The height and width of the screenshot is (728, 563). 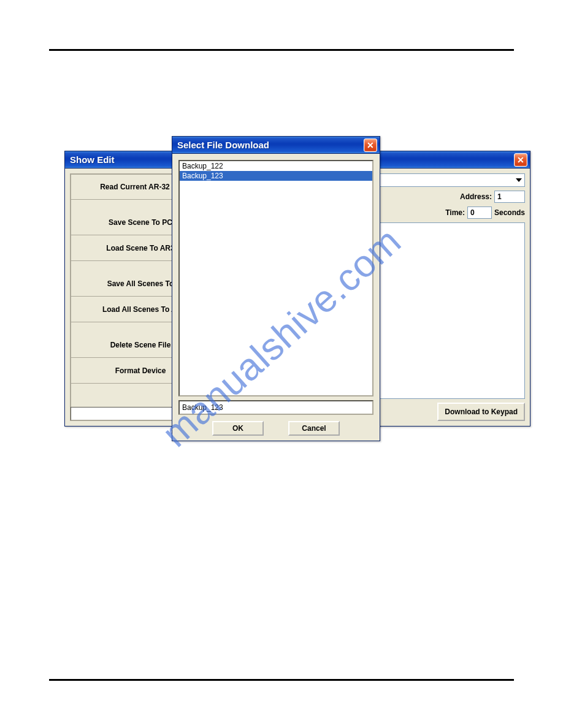 I want to click on time-input: 0, so click(x=480, y=213).